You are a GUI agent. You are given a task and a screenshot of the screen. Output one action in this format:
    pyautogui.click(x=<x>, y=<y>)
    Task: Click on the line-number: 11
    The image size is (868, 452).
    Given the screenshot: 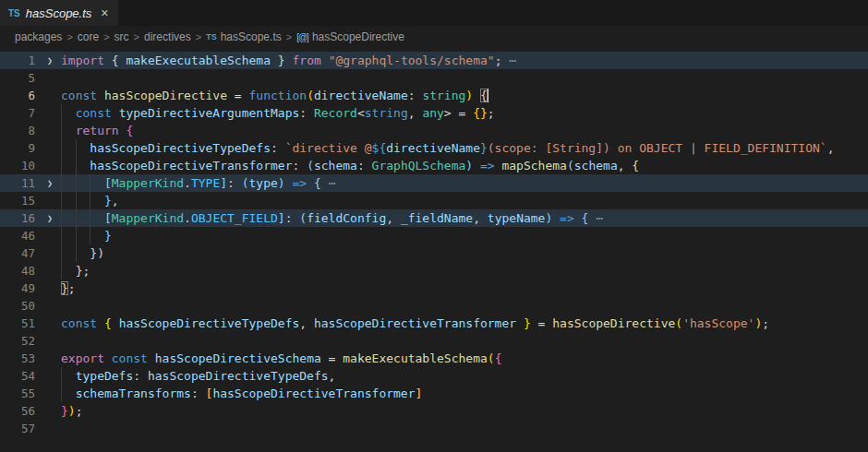 What is the action you would take?
    pyautogui.click(x=18, y=183)
    